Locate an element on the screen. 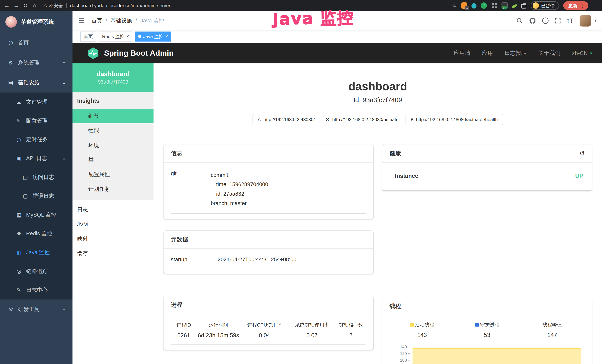 The image size is (602, 364). page-title: dashboard is located at coordinates (378, 86).